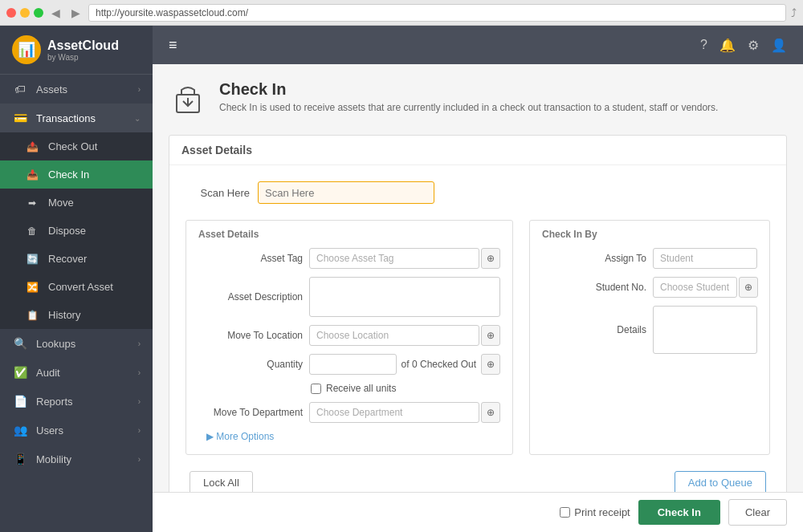 This screenshot has width=803, height=532. Describe the element at coordinates (32, 231) in the screenshot. I see `dispose-icon: 🗑` at that location.